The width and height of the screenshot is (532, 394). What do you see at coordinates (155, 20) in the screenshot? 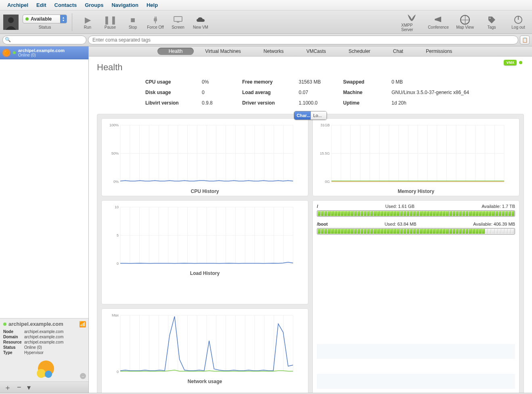
I see `plug-icon` at bounding box center [155, 20].